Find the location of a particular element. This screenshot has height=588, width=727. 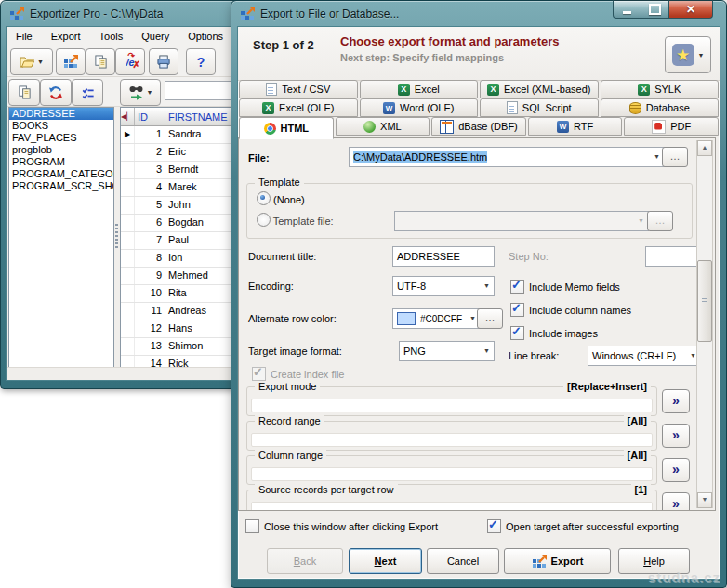

help-icon: ? is located at coordinates (201, 62).